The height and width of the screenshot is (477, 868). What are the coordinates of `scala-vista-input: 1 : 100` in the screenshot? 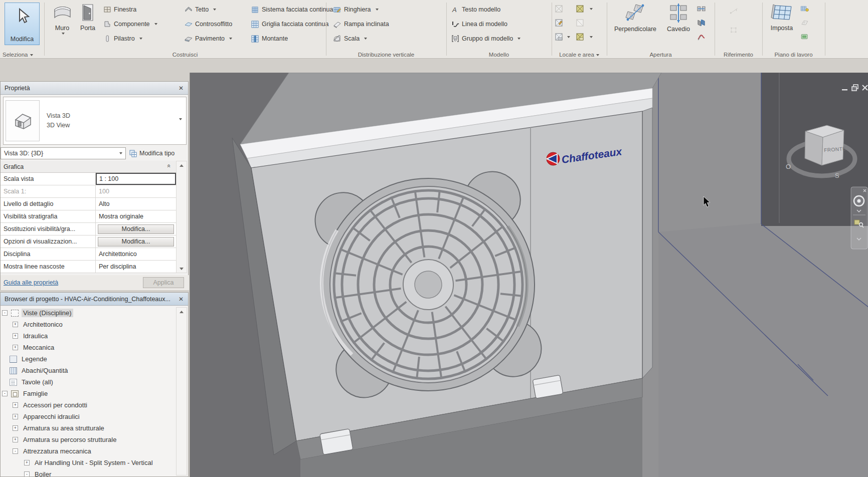 It's located at (136, 179).